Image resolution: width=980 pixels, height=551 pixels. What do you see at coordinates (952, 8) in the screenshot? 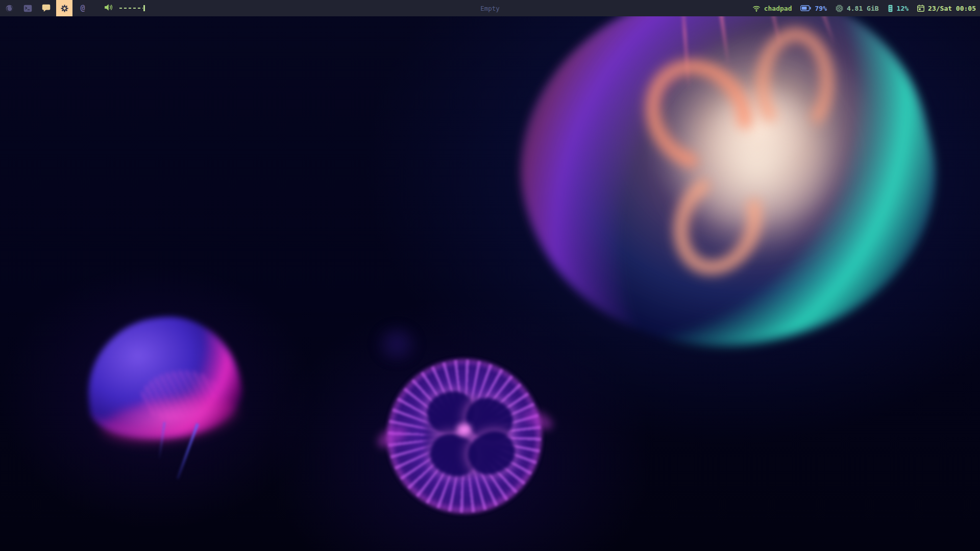
I see `clock-text: 23/Sat 00:05` at bounding box center [952, 8].